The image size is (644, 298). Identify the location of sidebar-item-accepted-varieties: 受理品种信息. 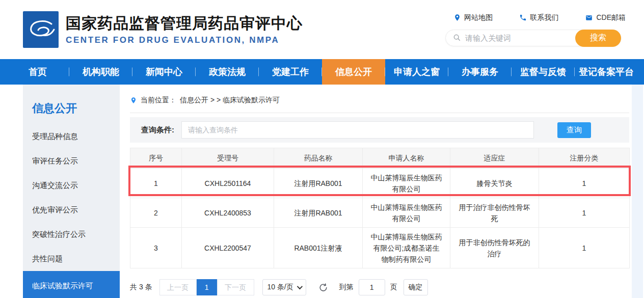
(71, 137).